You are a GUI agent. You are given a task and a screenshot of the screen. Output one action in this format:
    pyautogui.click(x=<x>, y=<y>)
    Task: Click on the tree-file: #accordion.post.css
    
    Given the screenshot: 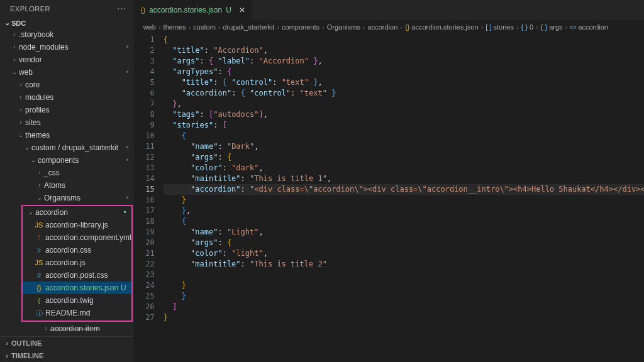 What is the action you would take?
    pyautogui.click(x=77, y=275)
    